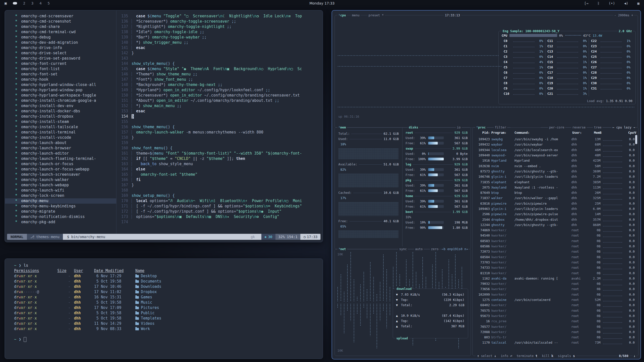 The image size is (644, 362). I want to click on file-item: *omarchy-dev-add-migration, so click(61, 43).